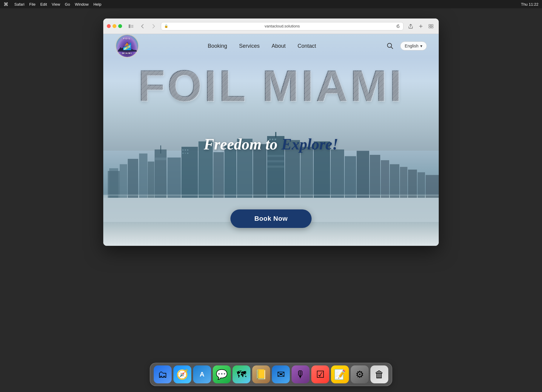 This screenshot has width=542, height=392. I want to click on logo-inner: FOIL 🏄 MIAMI, so click(127, 46).